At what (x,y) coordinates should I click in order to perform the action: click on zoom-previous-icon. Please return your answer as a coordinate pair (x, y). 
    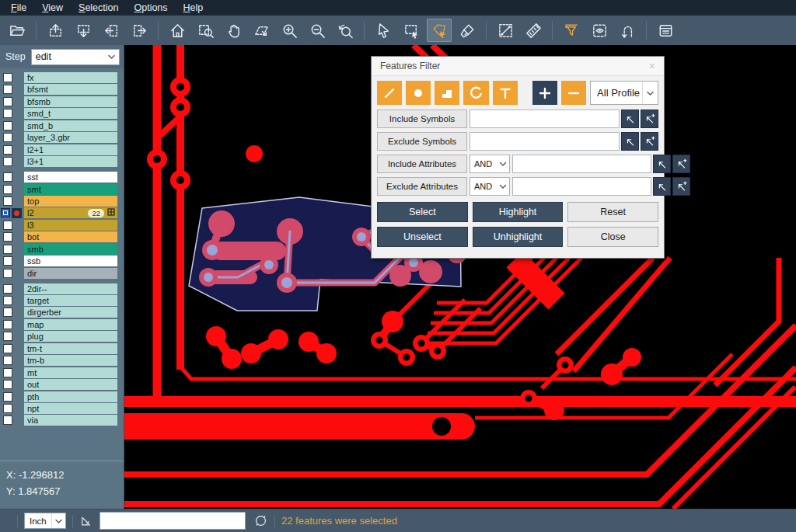
    Looking at the image, I should click on (345, 30).